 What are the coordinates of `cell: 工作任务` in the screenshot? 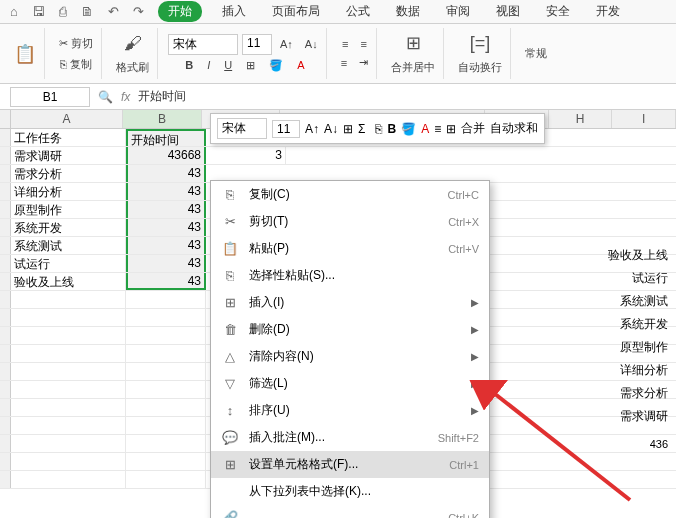 It's located at (68, 138).